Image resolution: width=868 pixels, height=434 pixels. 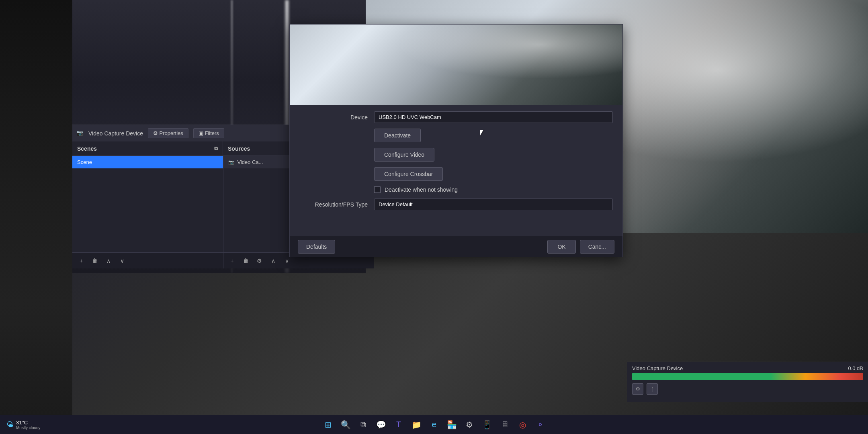 I want to click on sources-move-up-button: ∧, so click(x=273, y=261).